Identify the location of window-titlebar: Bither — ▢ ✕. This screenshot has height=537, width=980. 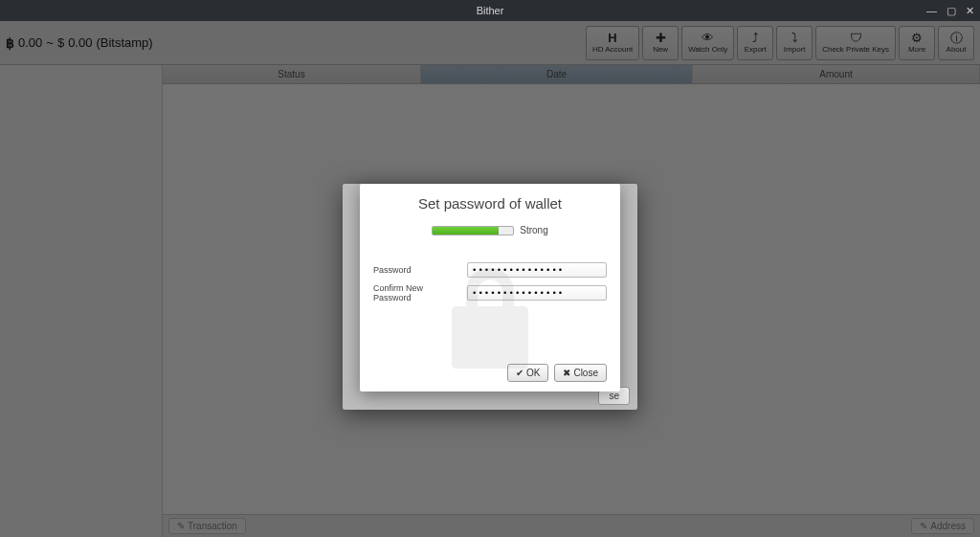
(490, 11).